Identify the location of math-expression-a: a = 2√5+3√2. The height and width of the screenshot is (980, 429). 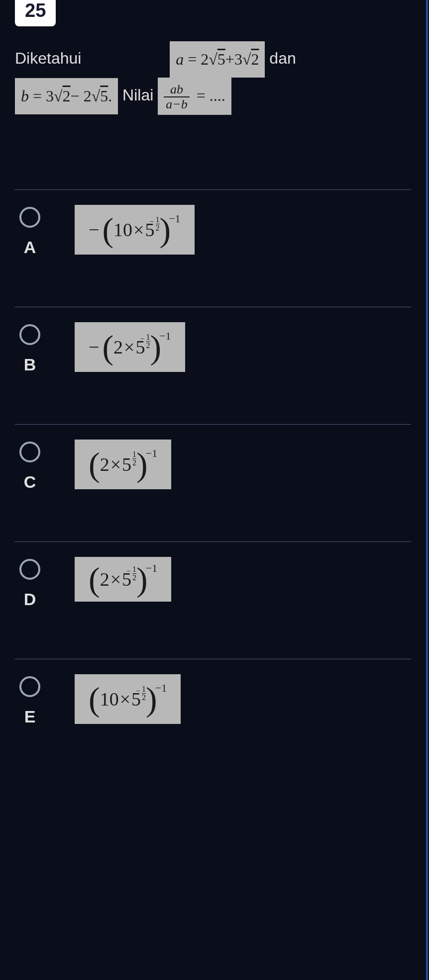
(217, 60).